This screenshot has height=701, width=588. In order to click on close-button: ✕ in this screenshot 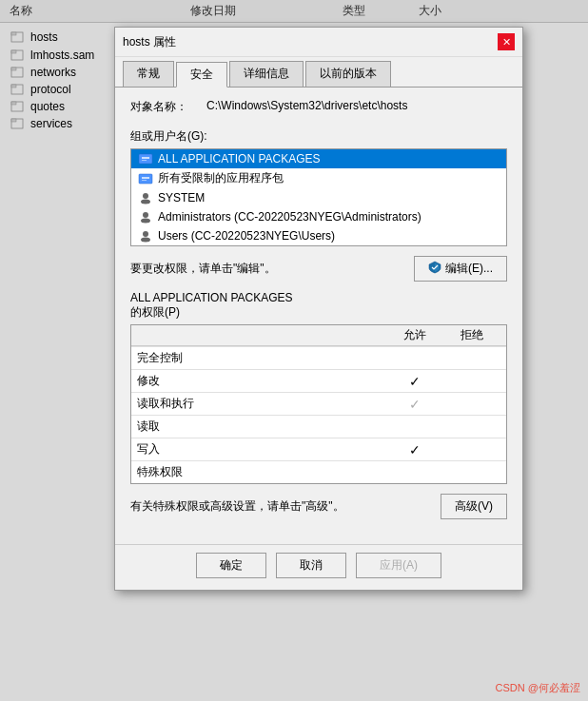, I will do `click(506, 42)`.